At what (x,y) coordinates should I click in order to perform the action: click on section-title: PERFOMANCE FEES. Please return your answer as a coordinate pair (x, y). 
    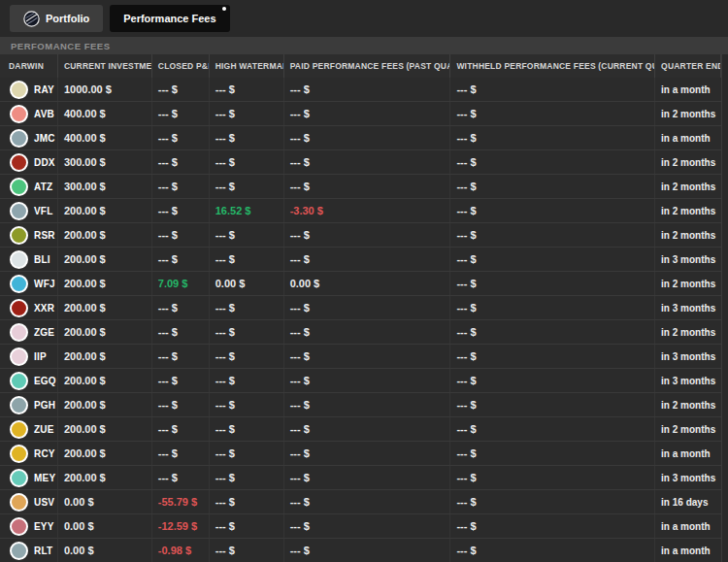
    Looking at the image, I should click on (60, 47).